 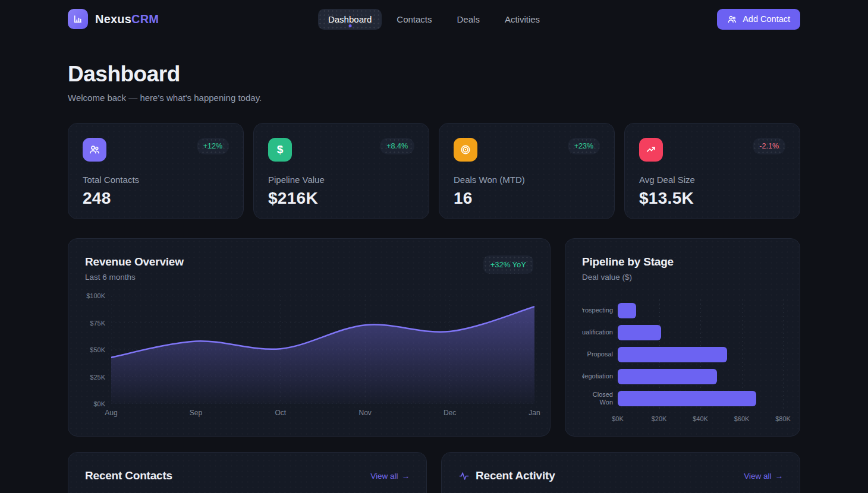 What do you see at coordinates (193, 19) in the screenshot?
I see `brand: NexusCRM` at bounding box center [193, 19].